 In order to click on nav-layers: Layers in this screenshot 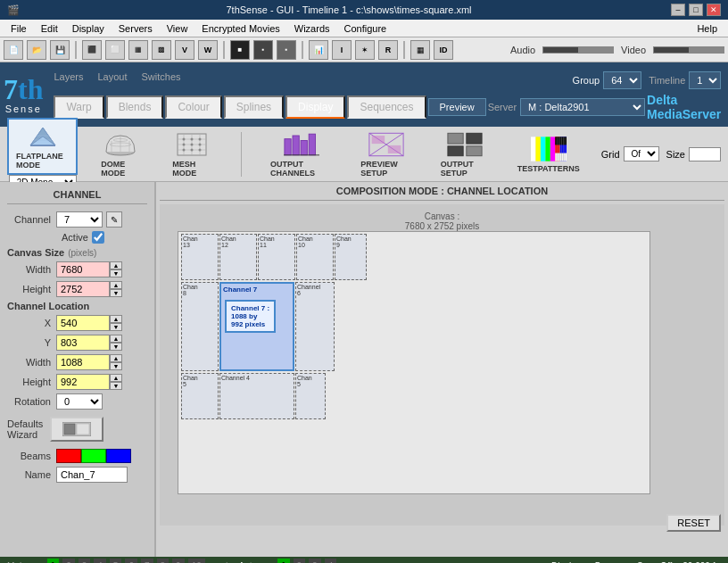, I will do `click(68, 80)`.